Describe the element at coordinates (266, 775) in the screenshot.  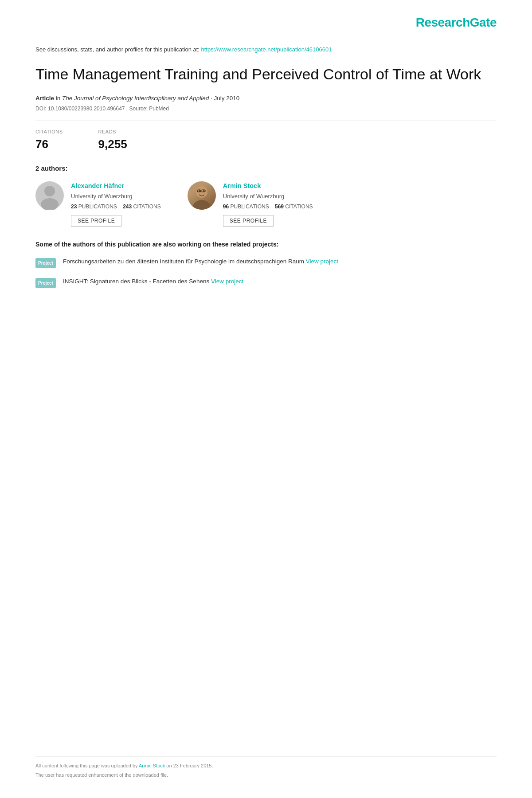
I see `footer-enhancement-notice: The user has requested enhancement of th…` at that location.